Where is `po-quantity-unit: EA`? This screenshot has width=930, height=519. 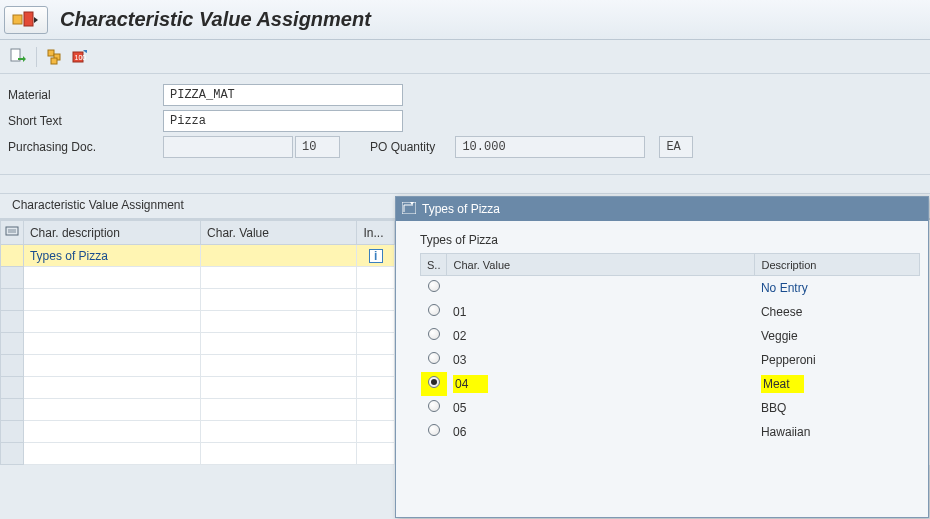
po-quantity-unit: EA is located at coordinates (676, 147).